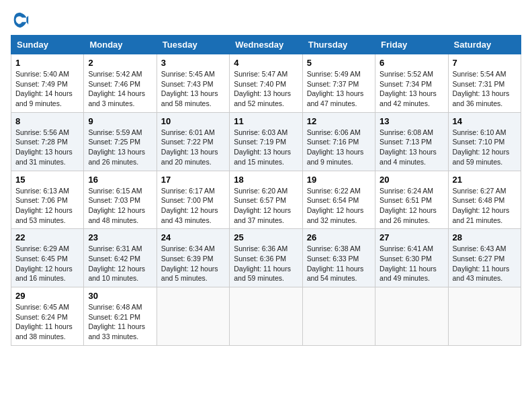 The height and width of the screenshot is (411, 532). I want to click on day-info: Sunrise: 5:40 AMSunset: 7:49 PMDaylight:…, so click(44, 89).